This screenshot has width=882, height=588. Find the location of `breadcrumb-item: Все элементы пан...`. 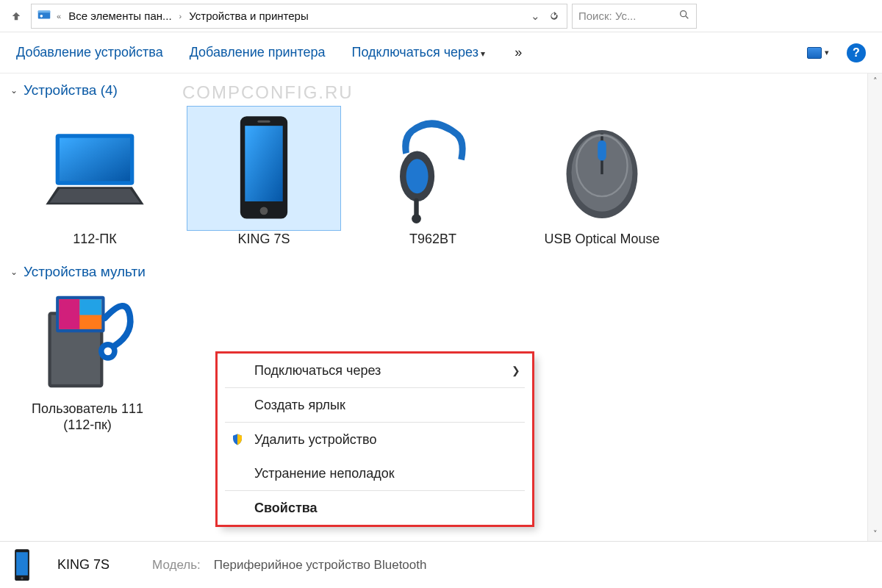

breadcrumb-item: Все элементы пан... is located at coordinates (120, 16).